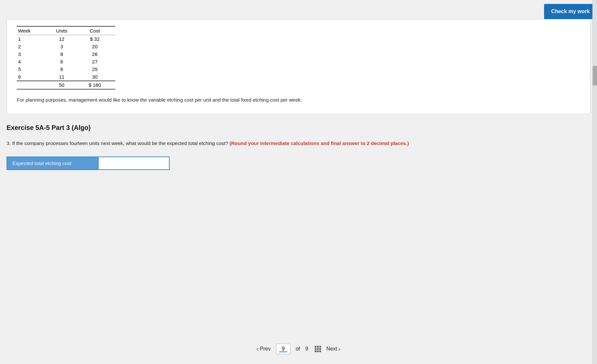 Image resolution: width=597 pixels, height=364 pixels. Describe the element at coordinates (298, 10) in the screenshot. I see `top-bar: Check my work` at that location.